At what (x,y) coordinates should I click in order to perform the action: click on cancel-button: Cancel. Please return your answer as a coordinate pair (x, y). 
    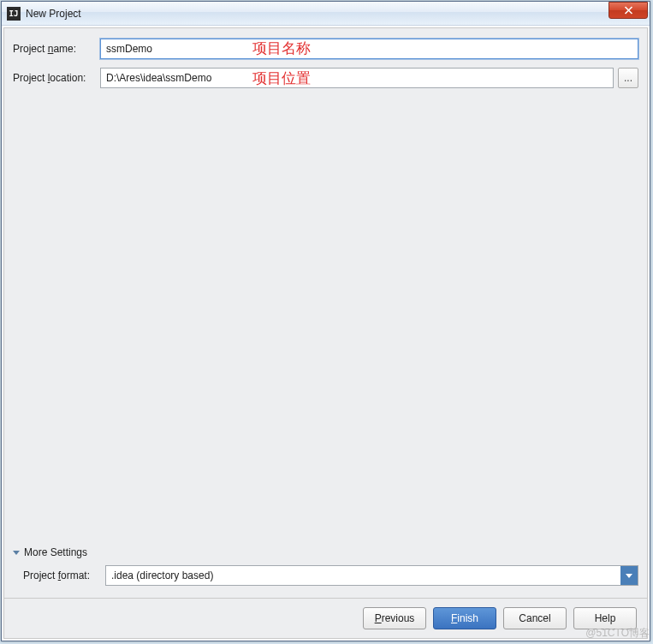
    Looking at the image, I should click on (535, 618).